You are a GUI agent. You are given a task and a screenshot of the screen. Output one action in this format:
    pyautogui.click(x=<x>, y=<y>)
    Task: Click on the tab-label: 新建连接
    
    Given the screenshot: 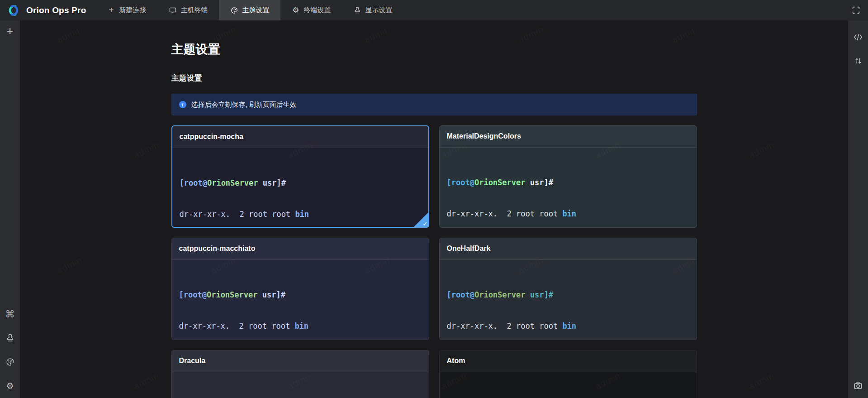 What is the action you would take?
    pyautogui.click(x=133, y=10)
    